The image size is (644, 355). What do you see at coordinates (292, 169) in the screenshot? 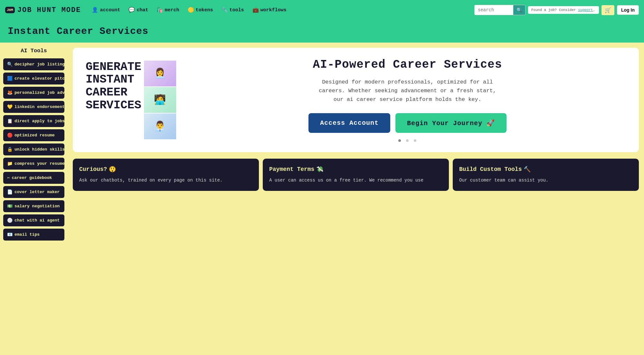
I see `info-card-label-1: Payment Terms` at bounding box center [292, 169].